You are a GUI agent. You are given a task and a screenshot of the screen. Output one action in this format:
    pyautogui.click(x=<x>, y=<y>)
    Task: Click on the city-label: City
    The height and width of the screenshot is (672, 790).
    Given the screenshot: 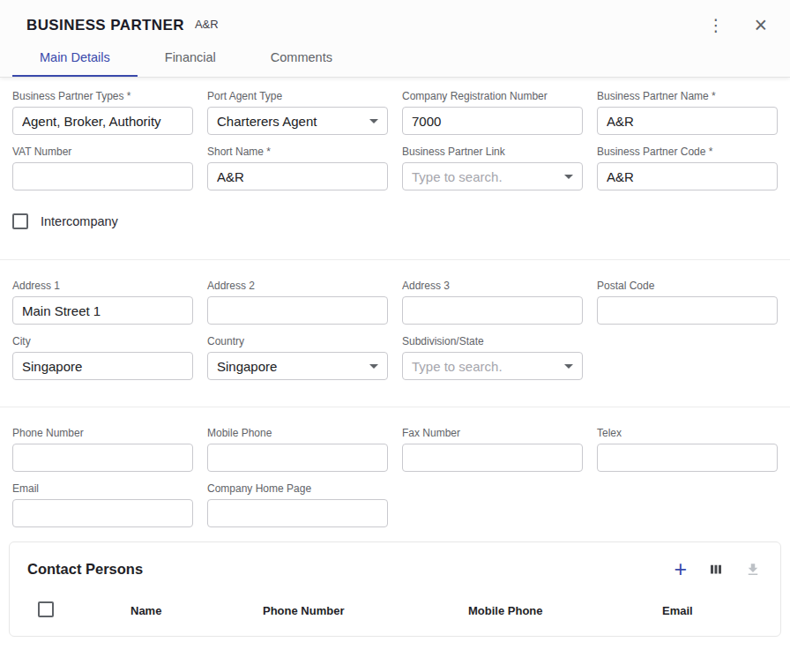 What is the action you would take?
    pyautogui.click(x=102, y=341)
    